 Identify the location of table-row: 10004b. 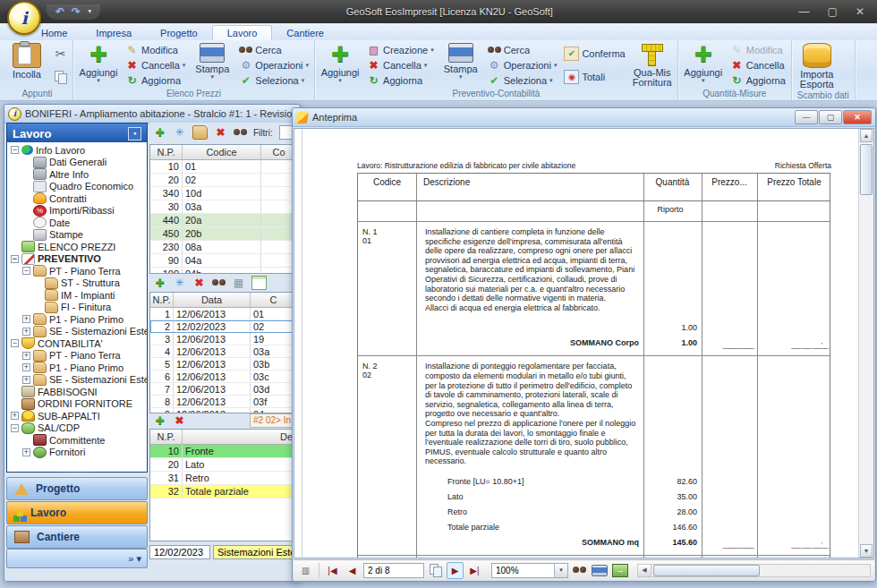
(224, 270).